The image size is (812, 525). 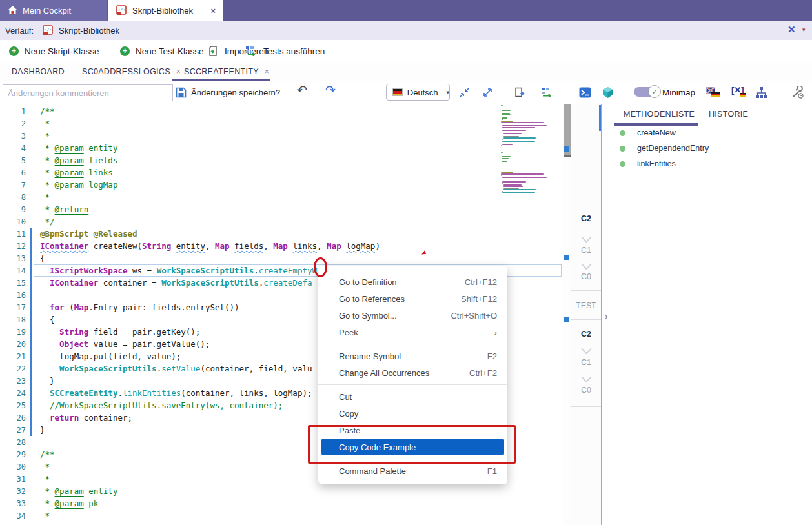 I want to click on copy-document-icon, so click(x=520, y=93).